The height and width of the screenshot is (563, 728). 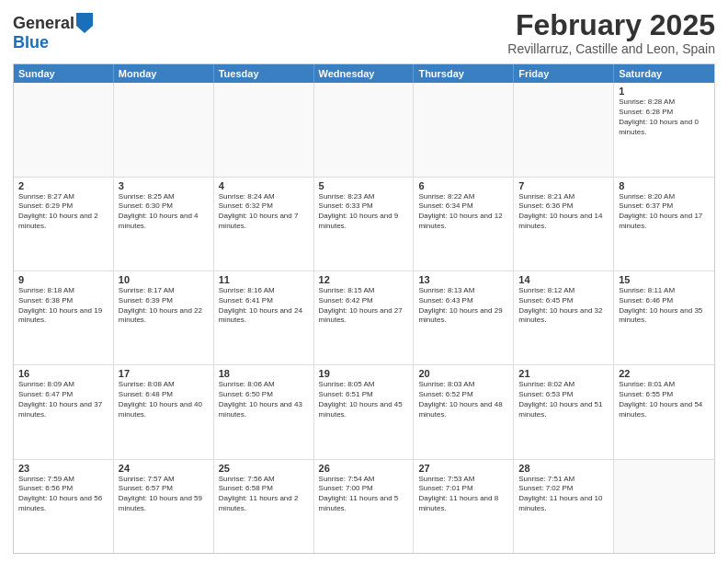 I want to click on logo-general: General, so click(x=44, y=24).